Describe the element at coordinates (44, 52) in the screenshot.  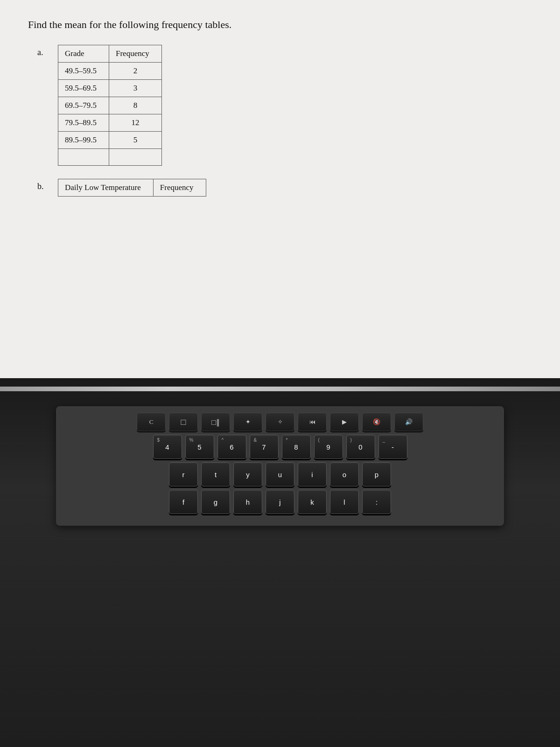
I see `problem-a-label: a.` at that location.